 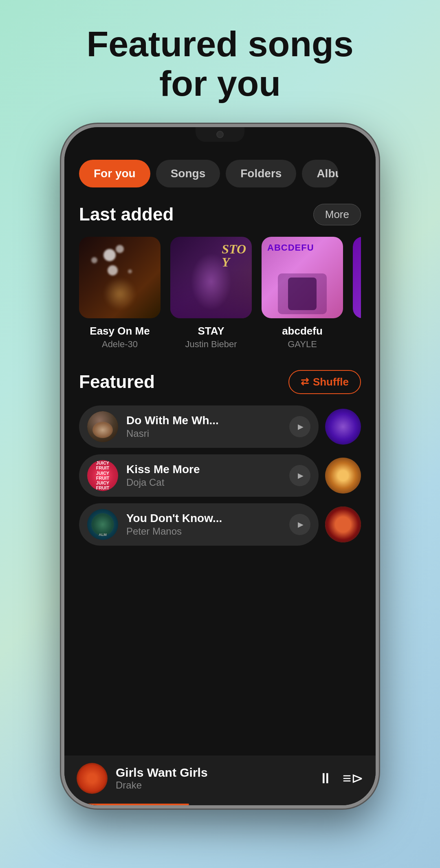 I want to click on pause-button: ⏸, so click(x=326, y=778).